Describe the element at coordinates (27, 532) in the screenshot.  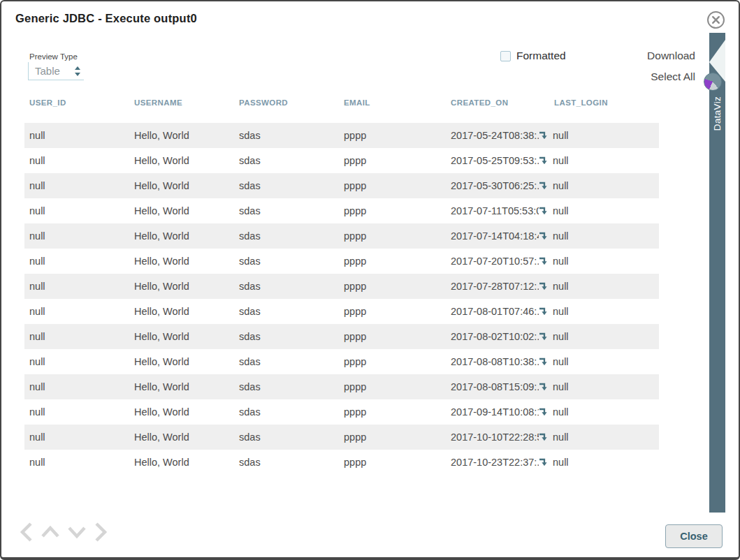
I see `chevron-left-icon` at that location.